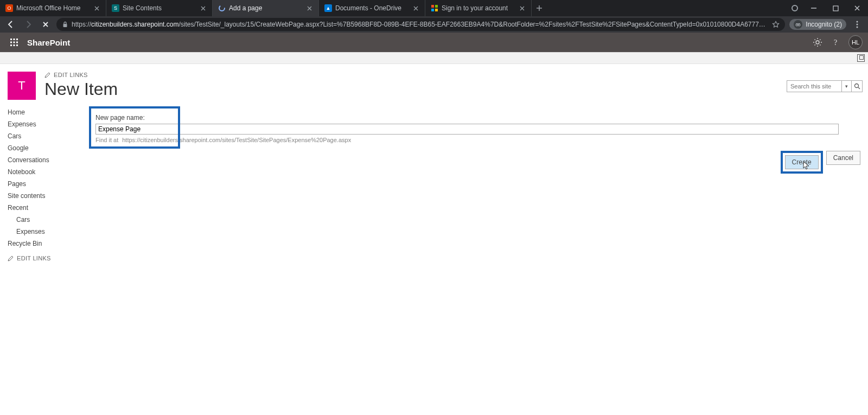 The width and height of the screenshot is (868, 415). Describe the element at coordinates (48, 148) in the screenshot. I see `leftnav-item: Google` at that location.